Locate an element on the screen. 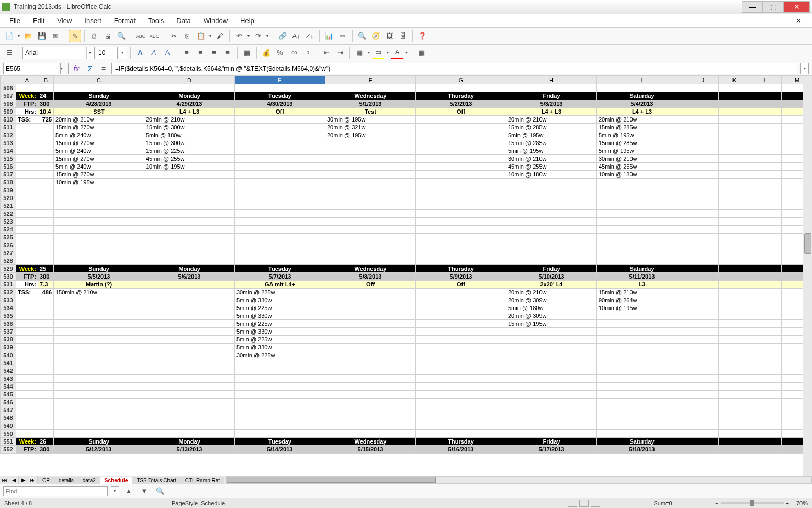  cell: Hrs: is located at coordinates (27, 285).